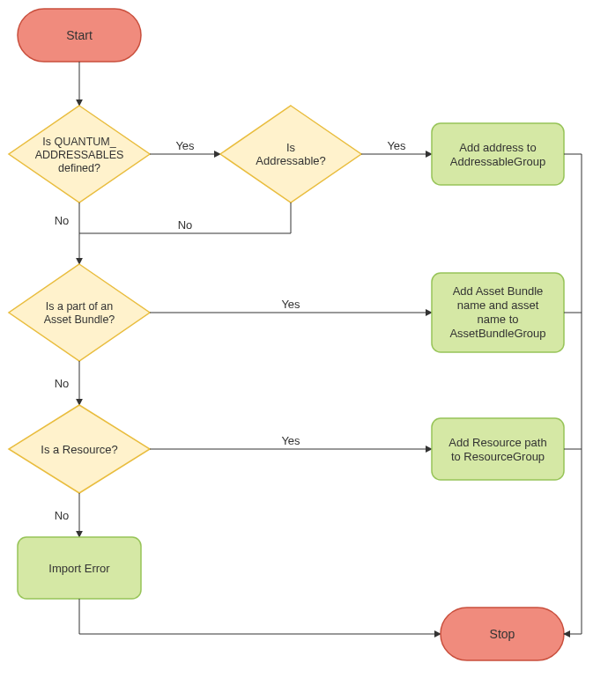 This screenshot has width=593, height=700. I want to click on add-ab-line3: name to, so click(499, 319).